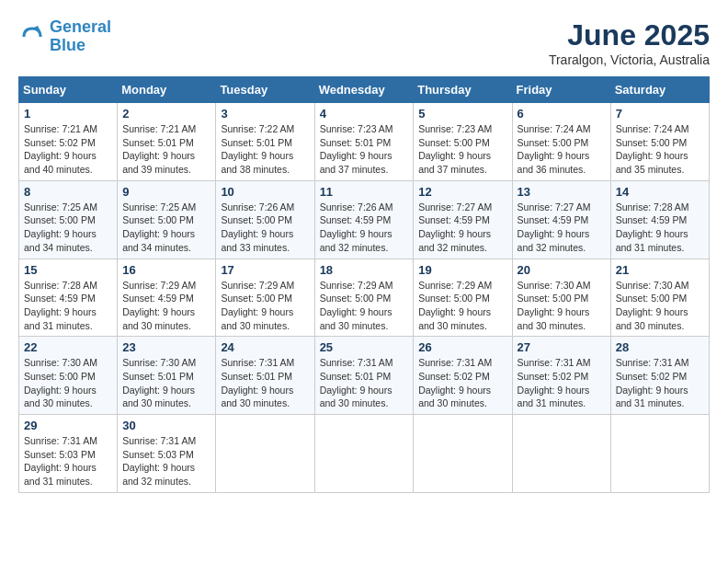 Image resolution: width=728 pixels, height=563 pixels. I want to click on day-info: Sunrise: 7:21 AMSunset: 5:01 PMDaylight:…, so click(166, 149).